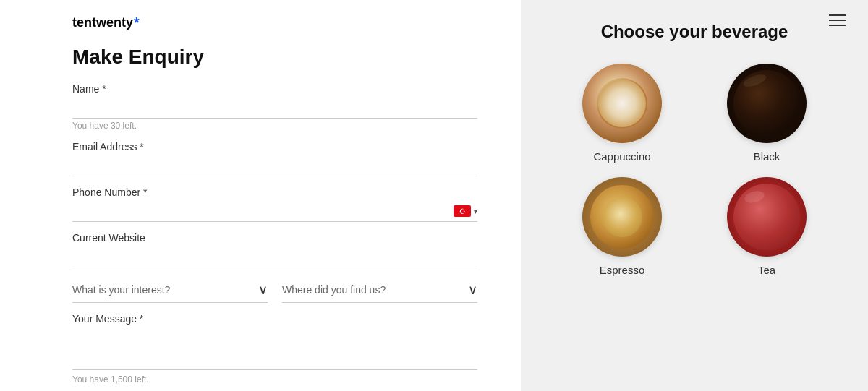 The height and width of the screenshot is (391, 868). Describe the element at coordinates (622, 217) in the screenshot. I see `espresso-image` at that location.